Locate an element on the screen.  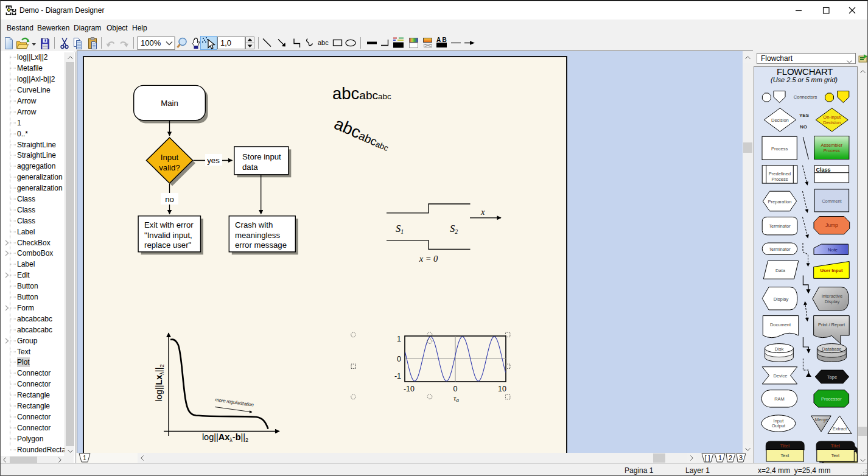
svg-text: RAM is located at coordinates (779, 399).